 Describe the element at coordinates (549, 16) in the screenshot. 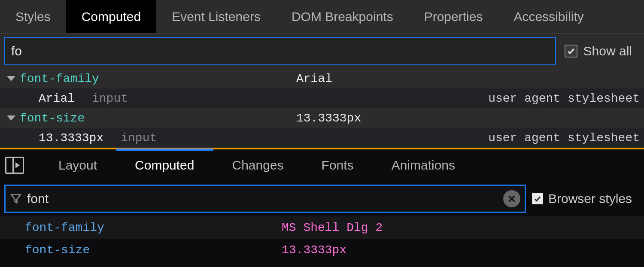

I see `tab-accessibility: Accessibility` at that location.